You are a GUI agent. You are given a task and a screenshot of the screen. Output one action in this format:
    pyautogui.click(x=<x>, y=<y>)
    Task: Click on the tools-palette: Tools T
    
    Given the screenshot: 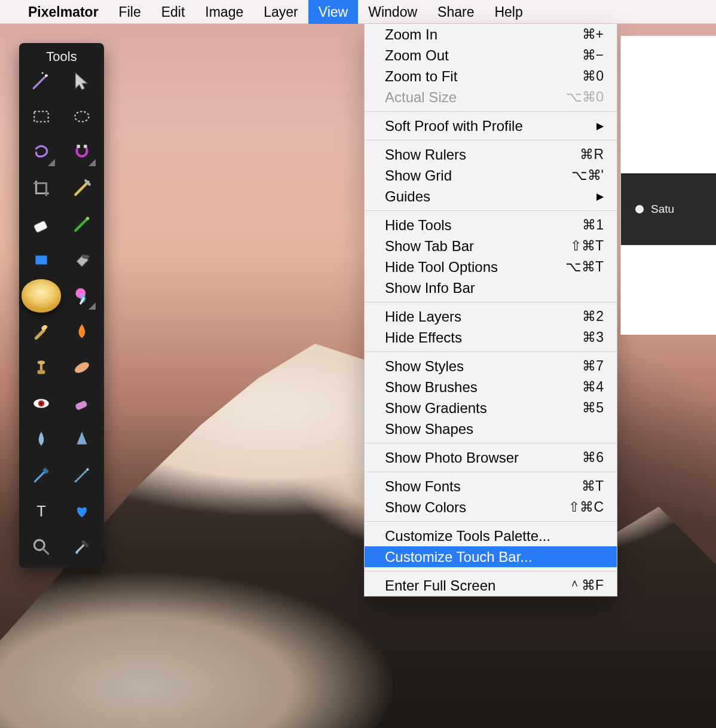 What is the action you would take?
    pyautogui.click(x=62, y=305)
    